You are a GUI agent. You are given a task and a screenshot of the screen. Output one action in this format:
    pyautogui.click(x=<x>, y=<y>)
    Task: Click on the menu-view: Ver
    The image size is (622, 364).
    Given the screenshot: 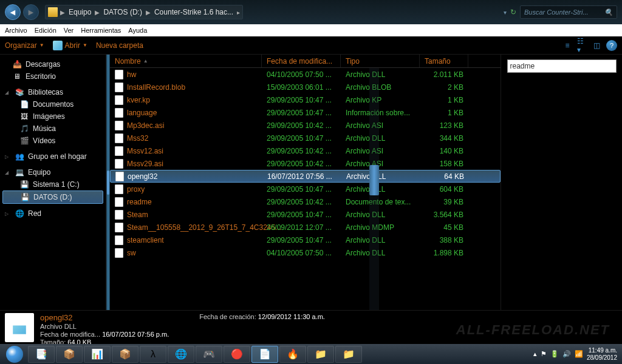 What is the action you would take?
    pyautogui.click(x=69, y=30)
    